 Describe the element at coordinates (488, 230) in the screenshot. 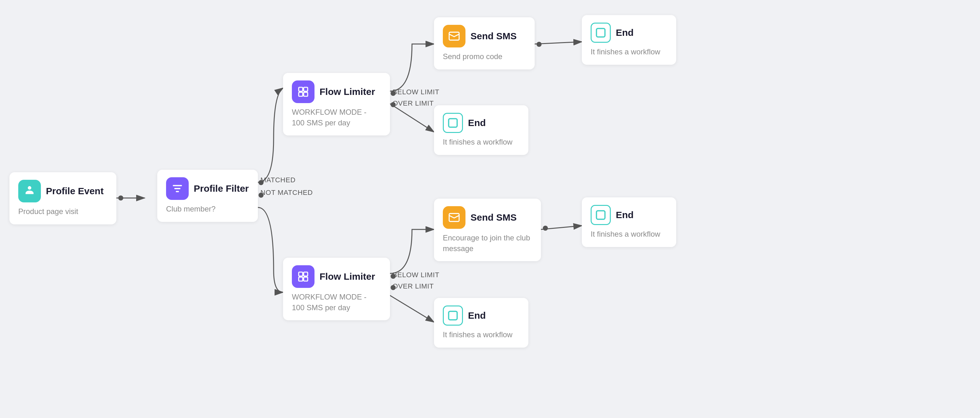

I see `send-sms-2-node: Send SMS Encourage to join the club mess…` at that location.